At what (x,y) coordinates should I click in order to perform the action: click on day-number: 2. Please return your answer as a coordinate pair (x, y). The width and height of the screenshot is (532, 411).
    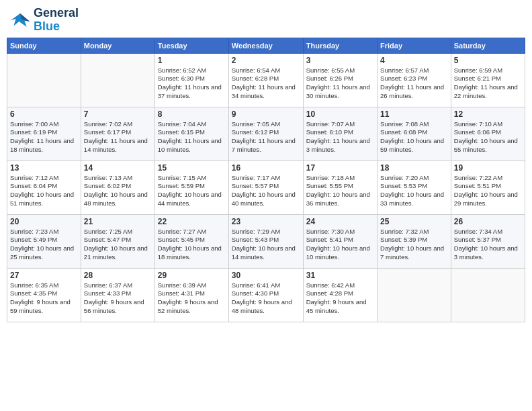
    Looking at the image, I should click on (266, 60).